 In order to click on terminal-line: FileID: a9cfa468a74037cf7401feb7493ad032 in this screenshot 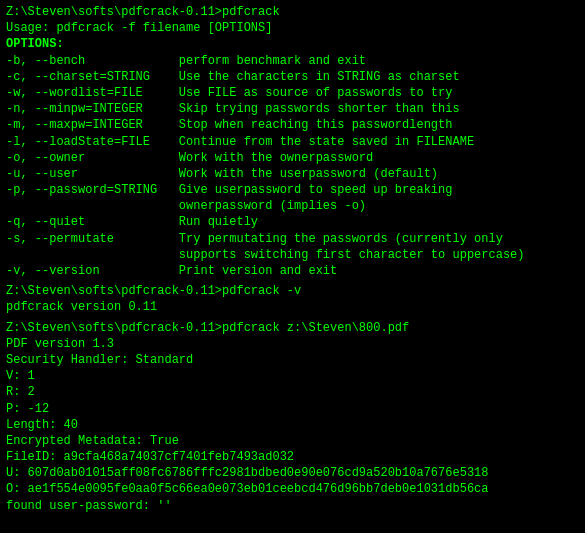, I will do `click(292, 457)`.